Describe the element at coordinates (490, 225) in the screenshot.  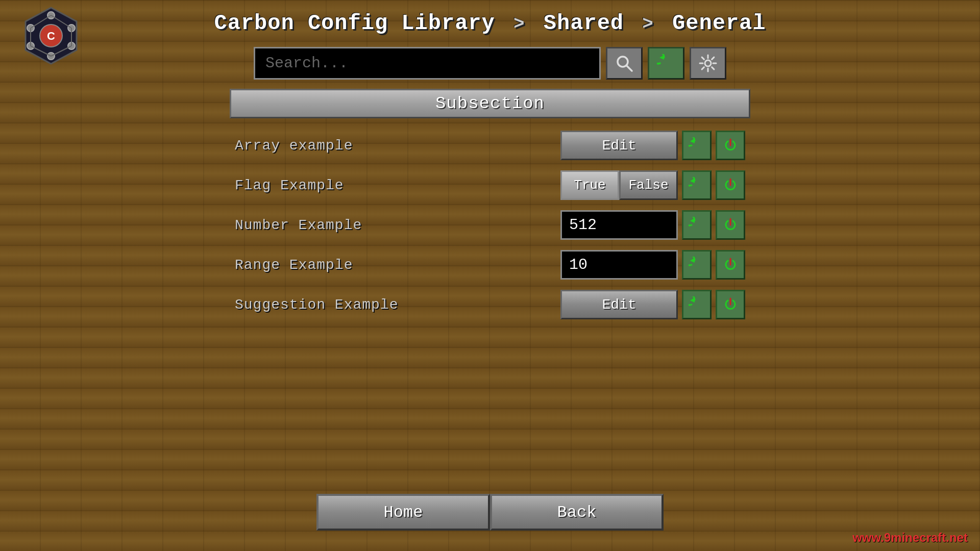
I see `config-row-number: Number Example` at that location.